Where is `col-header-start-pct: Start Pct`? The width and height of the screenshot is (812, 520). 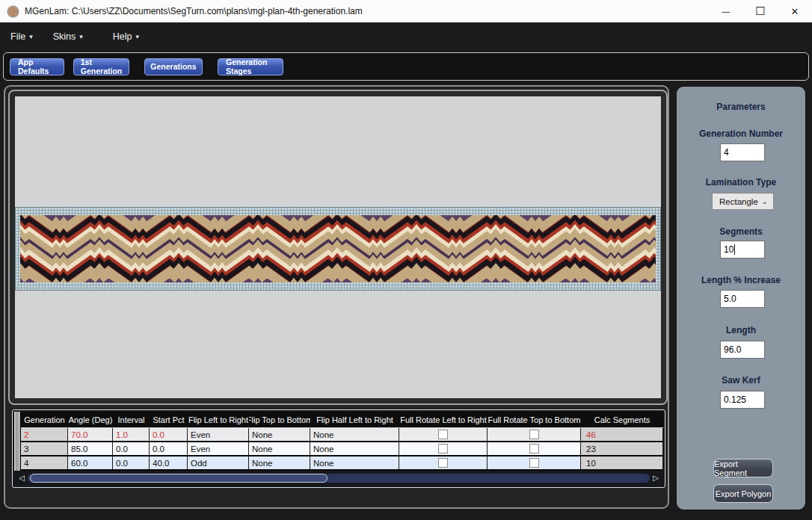
col-header-start-pct: Start Pct is located at coordinates (169, 420).